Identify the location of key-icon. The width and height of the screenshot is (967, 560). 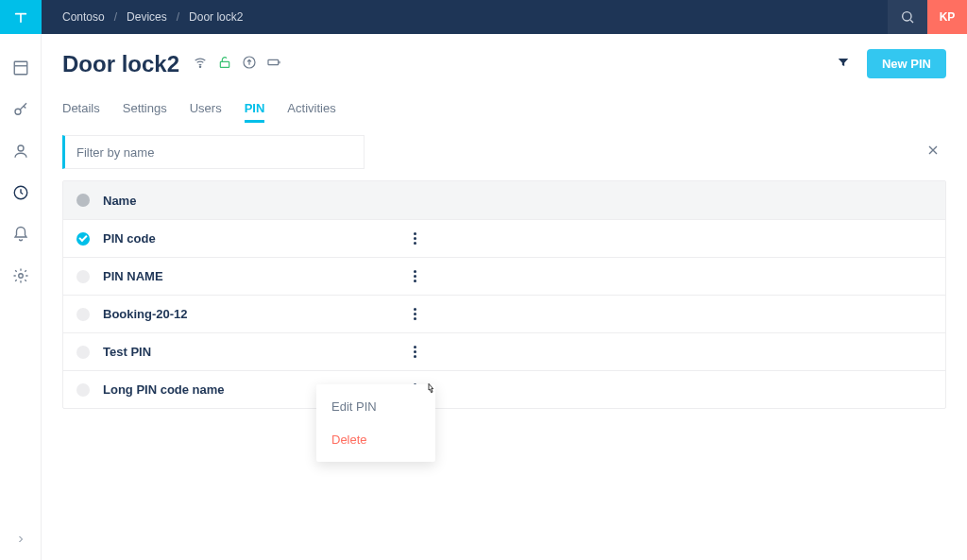
(21, 110).